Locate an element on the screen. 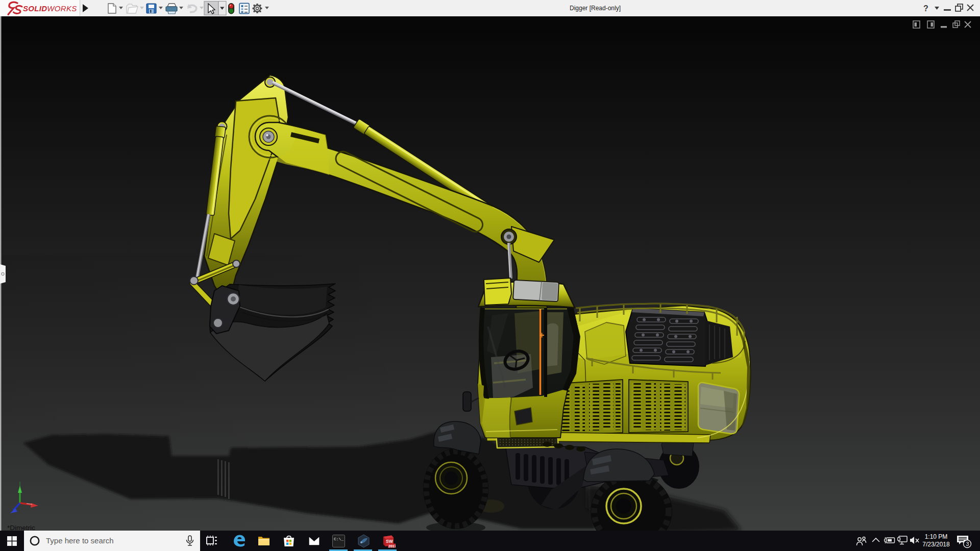  svg-text: 2017 is located at coordinates (392, 546).